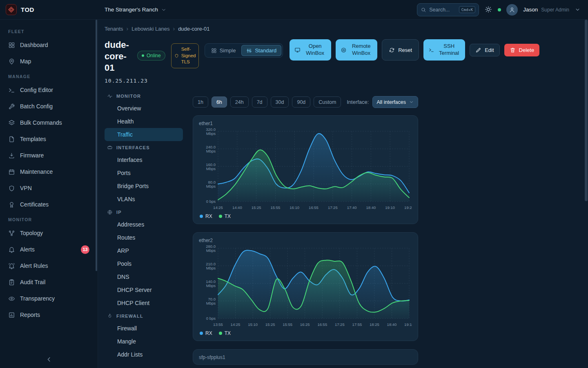 This screenshot has width=588, height=368. Describe the element at coordinates (314, 208) in the screenshot. I see `svg-text: 16:55` at that location.